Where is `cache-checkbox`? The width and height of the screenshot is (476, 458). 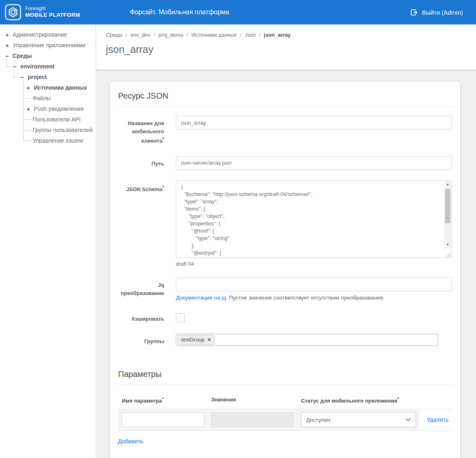 cache-checkbox is located at coordinates (180, 318).